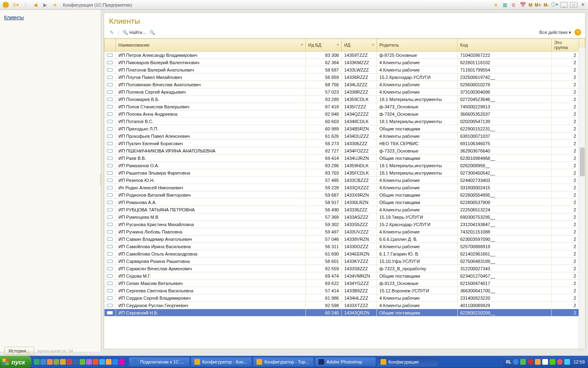  What do you see at coordinates (345, 136) in the screenshot?
I see `table-row: ИП Прокофьев Павел Алексеевич61 6261434D…` at bounding box center [345, 136].